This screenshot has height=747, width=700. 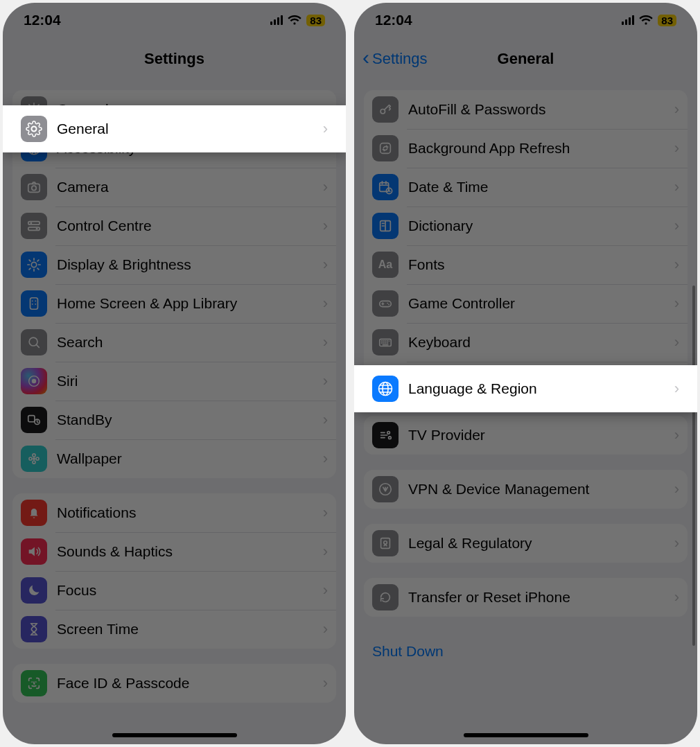 What do you see at coordinates (175, 265) in the screenshot?
I see `row-display-brightness: Display & Brightness›` at bounding box center [175, 265].